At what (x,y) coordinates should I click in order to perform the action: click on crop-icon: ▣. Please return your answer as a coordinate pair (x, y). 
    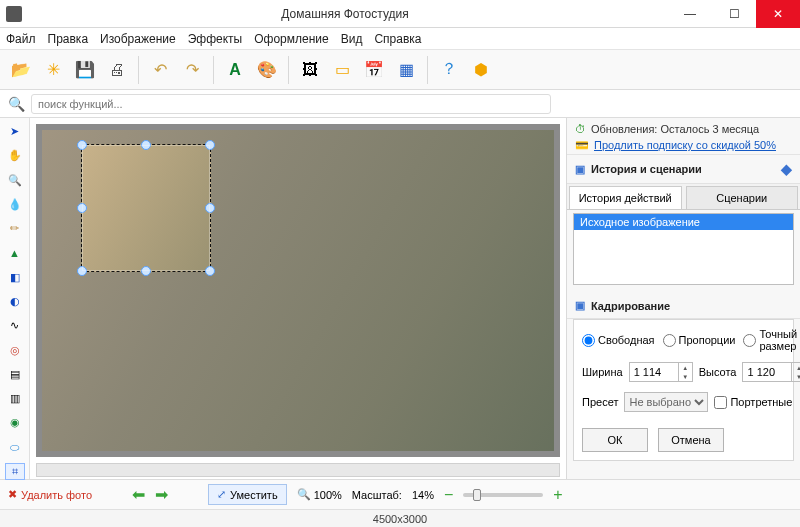
    Looking at the image, I should click on (580, 306).